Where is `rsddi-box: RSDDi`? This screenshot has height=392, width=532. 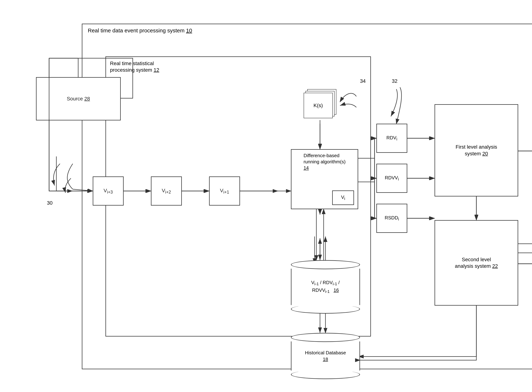
rsddi-box: RSDDi is located at coordinates (392, 218).